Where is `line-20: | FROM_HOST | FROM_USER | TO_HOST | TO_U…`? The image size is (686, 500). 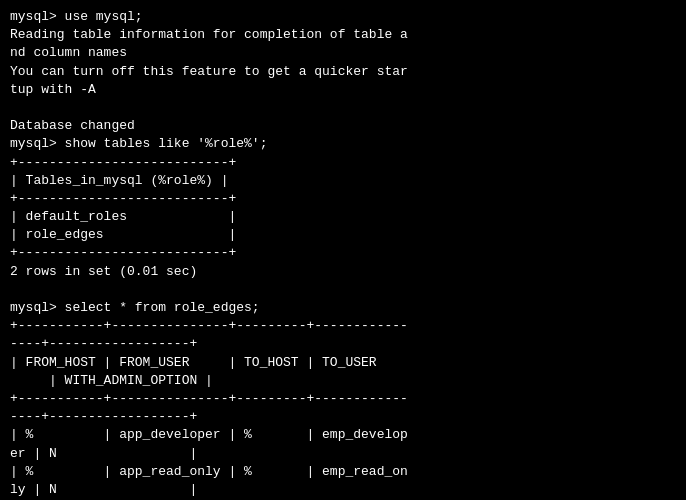
line-20: | FROM_HOST | FROM_USER | TO_HOST | TO_U… is located at coordinates (194, 362).